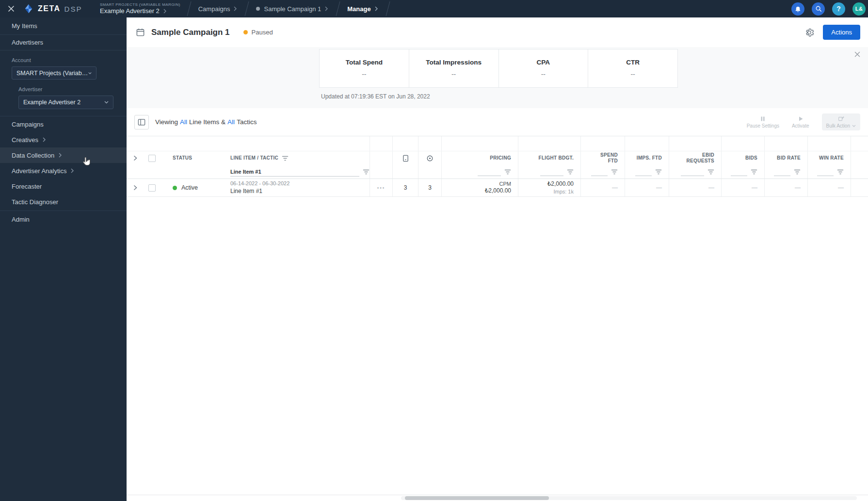  Describe the element at coordinates (477, 498) in the screenshot. I see `horizontal-scrollbar-thumb` at that location.